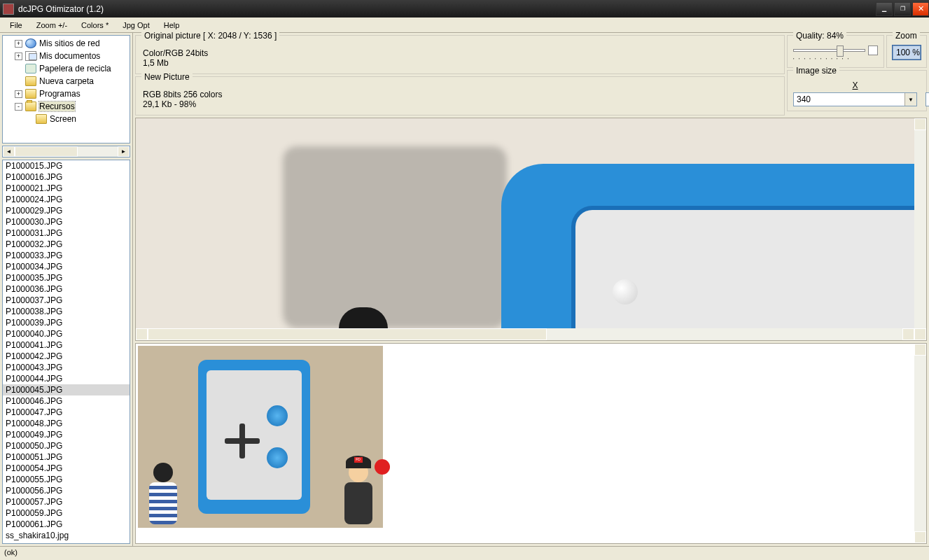 Image resolution: width=929 pixels, height=560 pixels. I want to click on file-item: P1000043.JPG, so click(66, 368).